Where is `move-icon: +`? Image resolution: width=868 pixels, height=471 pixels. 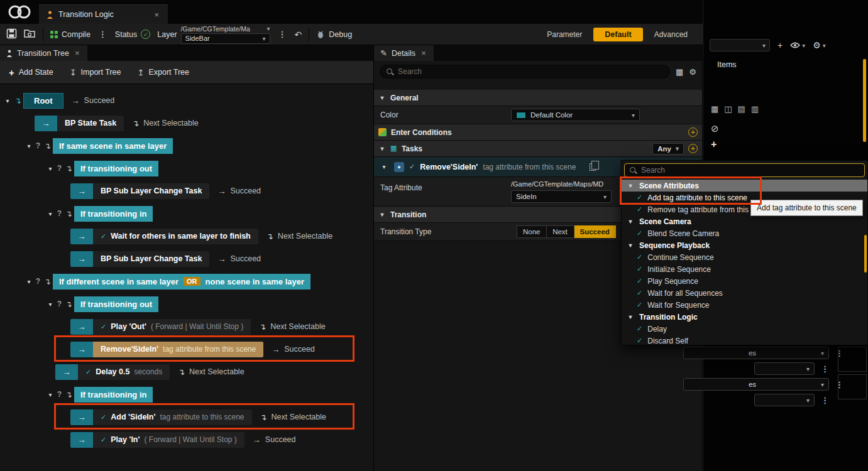
move-icon: + is located at coordinates (714, 144).